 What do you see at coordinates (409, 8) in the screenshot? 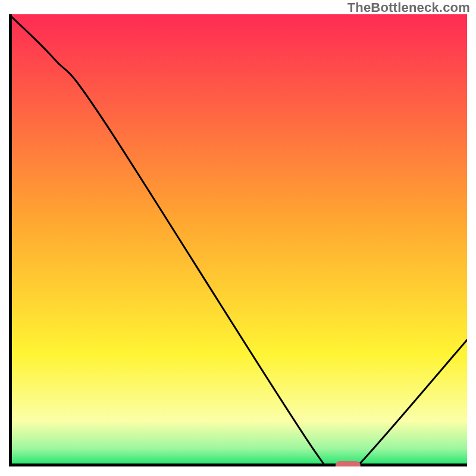
I see `watermark-text: TheBottleneck.com` at bounding box center [409, 8].